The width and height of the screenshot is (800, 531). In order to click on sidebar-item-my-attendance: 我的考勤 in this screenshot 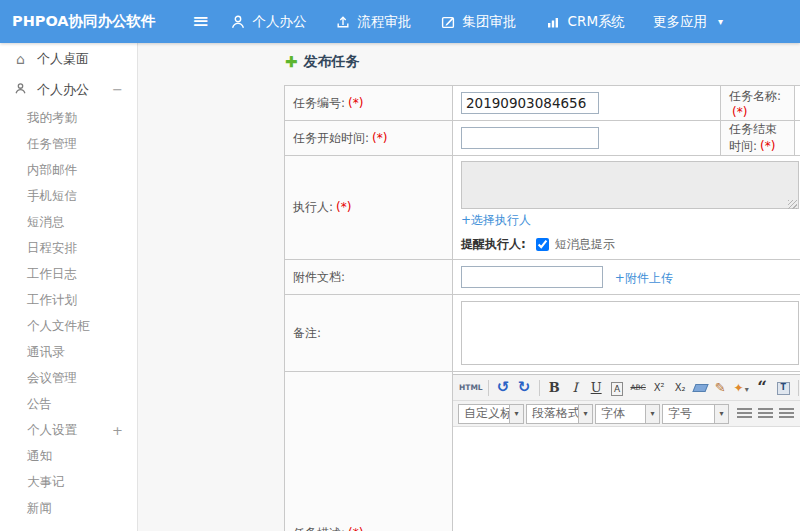, I will do `click(68, 118)`.